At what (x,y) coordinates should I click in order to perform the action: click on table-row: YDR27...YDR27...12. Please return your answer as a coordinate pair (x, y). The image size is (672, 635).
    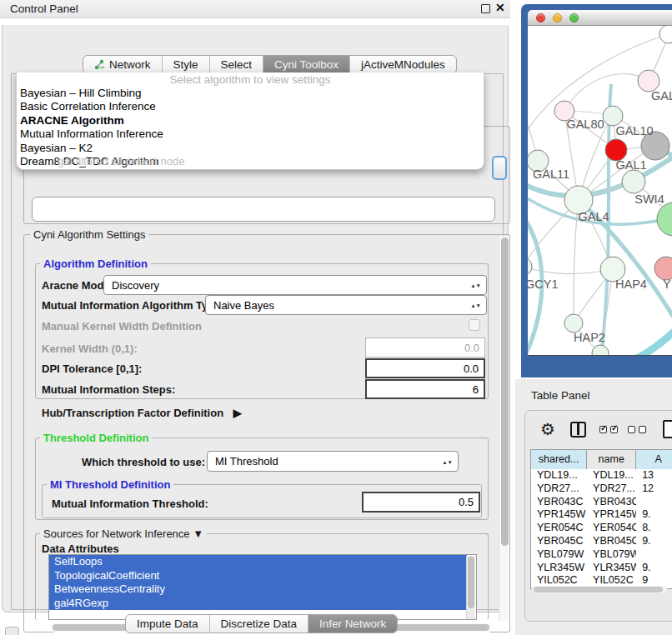
    Looking at the image, I should click on (602, 489).